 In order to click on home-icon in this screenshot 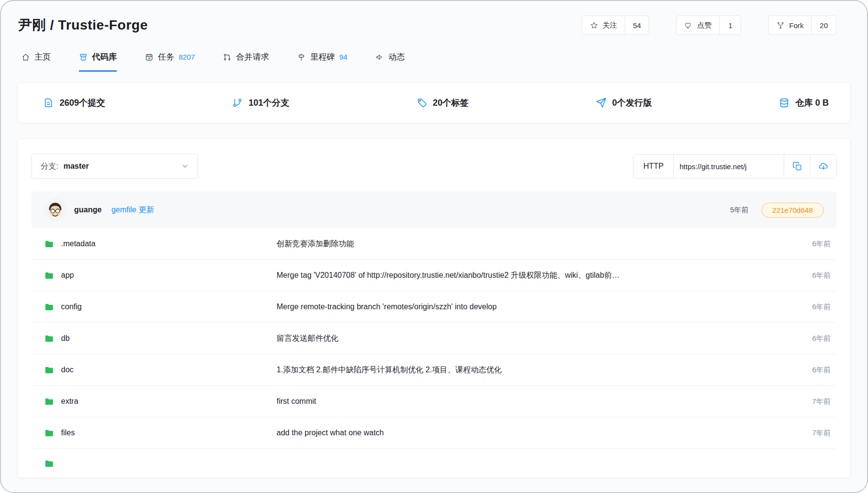, I will do `click(26, 57)`.